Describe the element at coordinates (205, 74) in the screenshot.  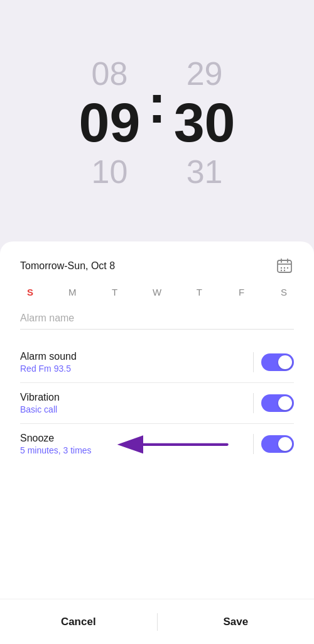
I see `minutes-prev: 29` at that location.